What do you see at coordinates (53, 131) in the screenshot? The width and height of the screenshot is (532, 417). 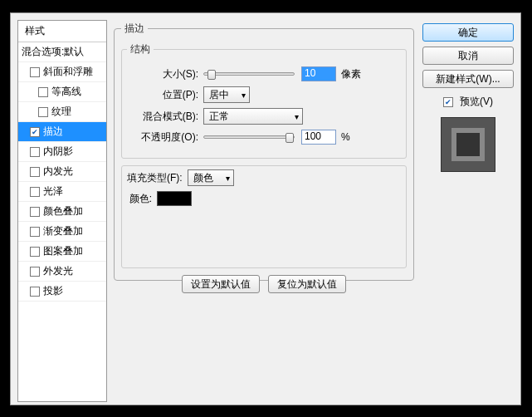 I see `sidebar-item-label: 描边` at bounding box center [53, 131].